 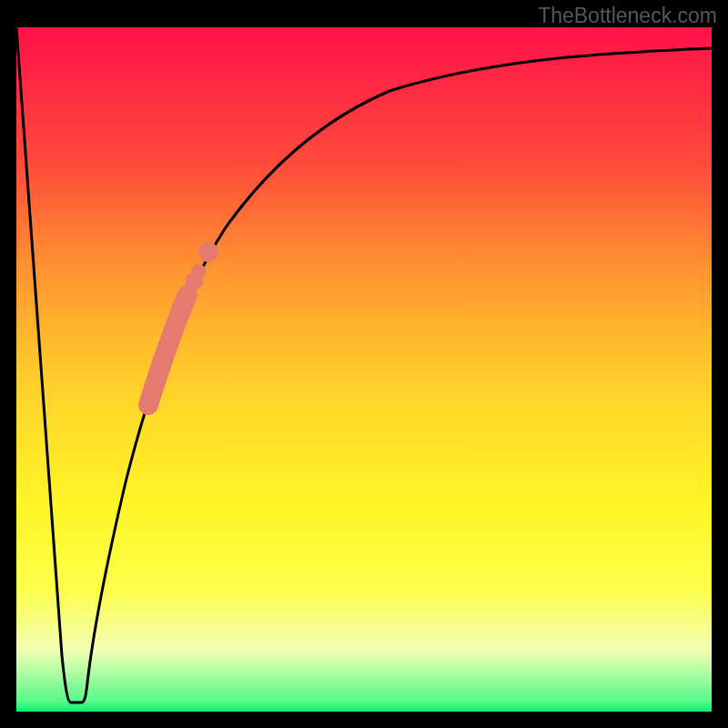 What do you see at coordinates (628, 16) in the screenshot?
I see `watermark-text: TheBottleneck.com` at bounding box center [628, 16].